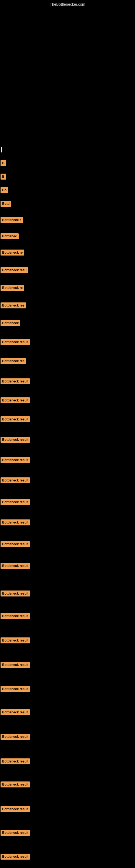 This screenshot has height=868, width=135. What do you see at coordinates (68, 4) in the screenshot?
I see `site-title: TheBottlenecker.com` at bounding box center [68, 4].